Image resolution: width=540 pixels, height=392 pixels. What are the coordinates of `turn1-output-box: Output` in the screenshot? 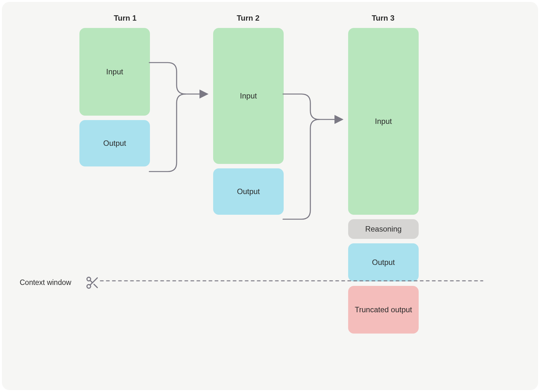 It's located at (115, 143).